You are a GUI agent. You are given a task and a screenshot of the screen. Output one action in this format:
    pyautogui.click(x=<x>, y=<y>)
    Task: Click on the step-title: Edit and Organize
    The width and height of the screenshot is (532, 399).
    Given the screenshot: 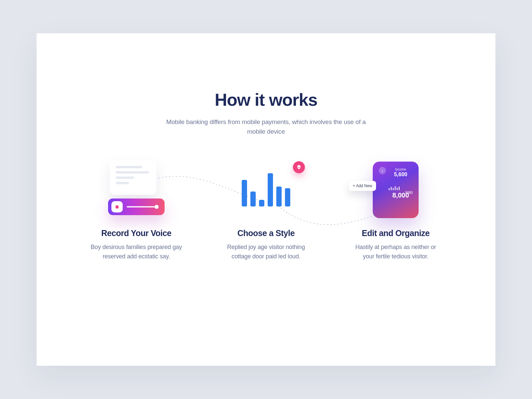 What is the action you would take?
    pyautogui.click(x=396, y=233)
    